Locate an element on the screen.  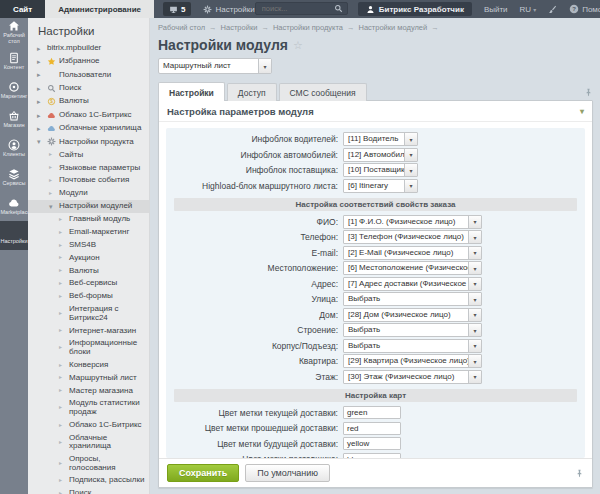
breadcrumb-item: Настройки модулей is located at coordinates (399, 28).